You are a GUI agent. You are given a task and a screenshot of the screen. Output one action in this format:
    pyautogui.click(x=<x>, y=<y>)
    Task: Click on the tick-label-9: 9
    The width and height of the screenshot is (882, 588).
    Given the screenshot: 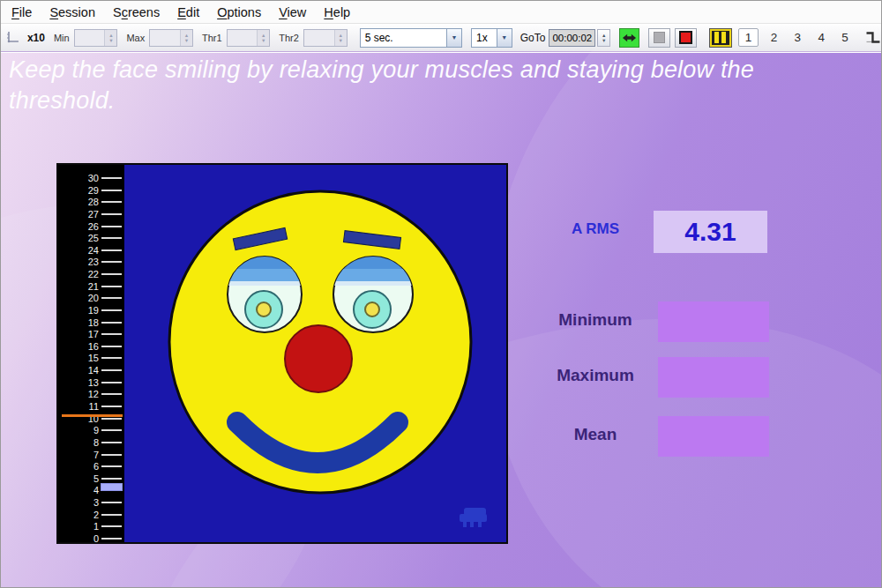 What is the action you would take?
    pyautogui.click(x=79, y=430)
    